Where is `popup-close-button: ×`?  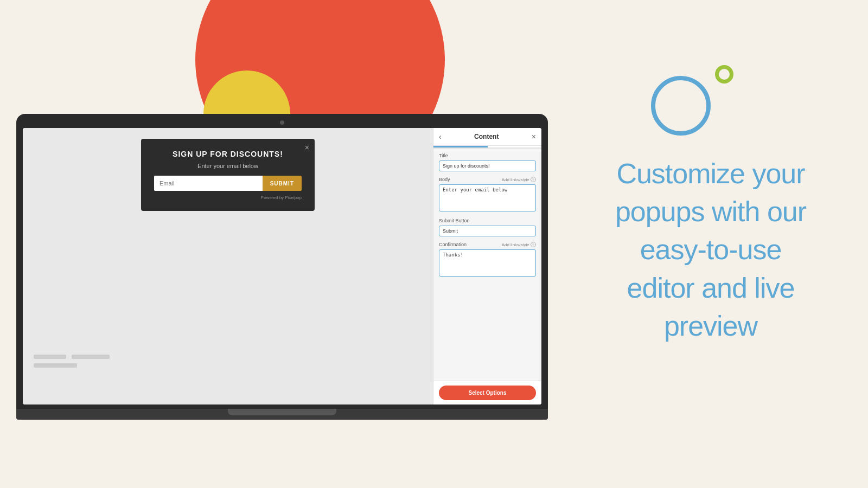
popup-close-button: × is located at coordinates (307, 147).